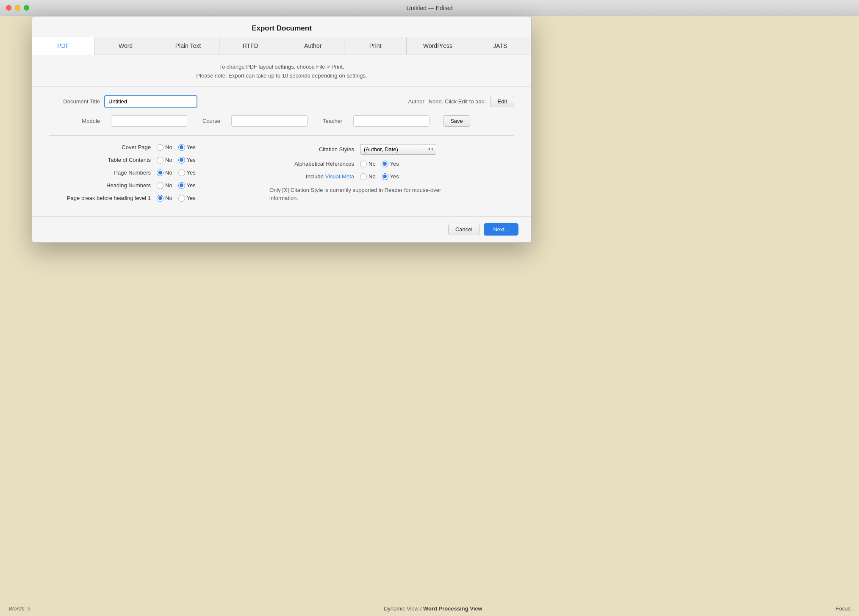 Image resolution: width=859 pixels, height=616 pixels. Describe the element at coordinates (403, 608) in the screenshot. I see `view-mode-static: Dynamic View /` at that location.